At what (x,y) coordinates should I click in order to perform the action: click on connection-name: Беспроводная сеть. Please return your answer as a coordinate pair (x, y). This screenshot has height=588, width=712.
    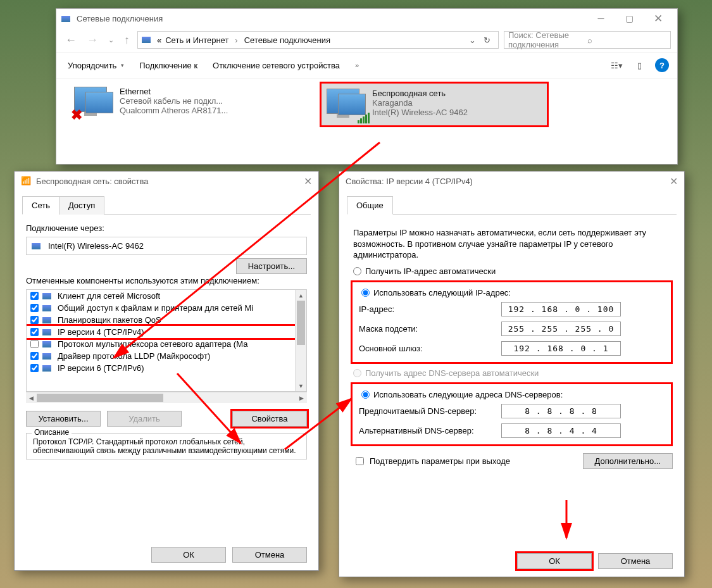
    Looking at the image, I should click on (420, 94).